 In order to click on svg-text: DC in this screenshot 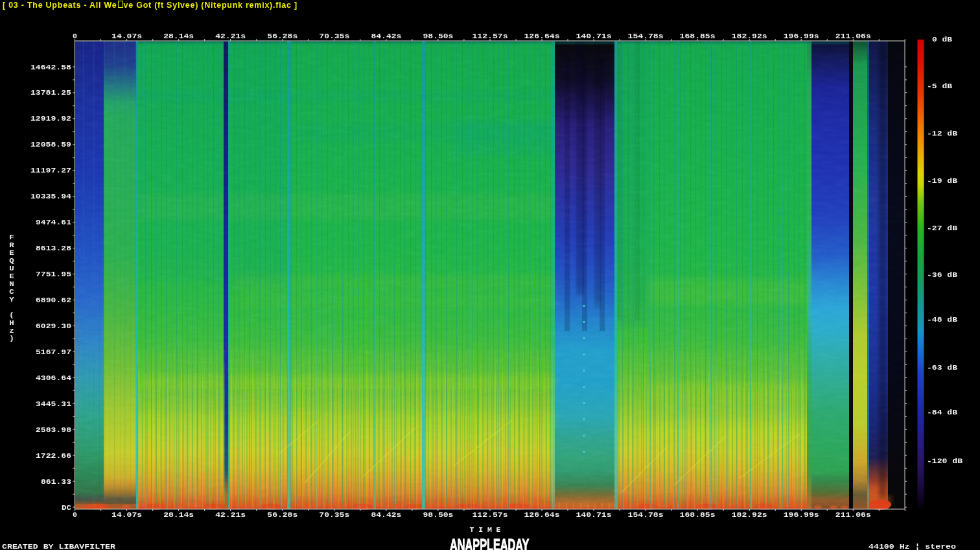, I will do `click(66, 507)`.